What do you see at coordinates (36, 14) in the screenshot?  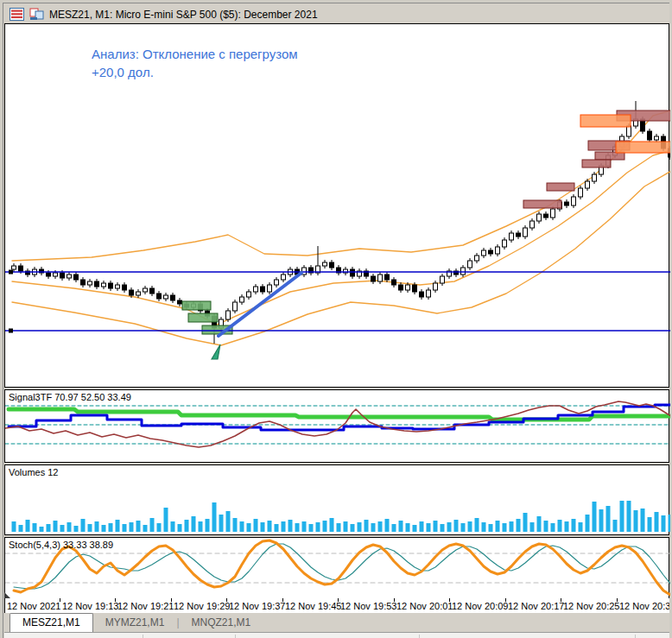 I see `chart-windows-icon` at bounding box center [36, 14].